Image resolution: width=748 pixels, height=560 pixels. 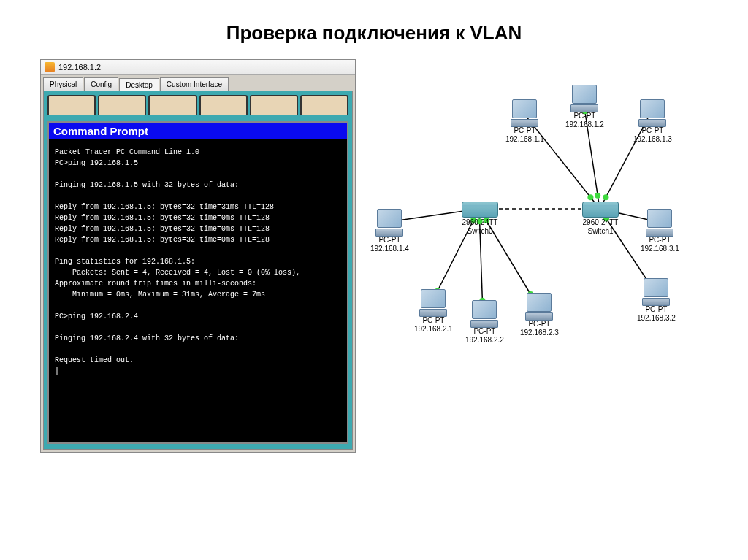 What do you see at coordinates (660, 231) in the screenshot?
I see `pc-device: PC-PT192.168.3.1` at bounding box center [660, 231].